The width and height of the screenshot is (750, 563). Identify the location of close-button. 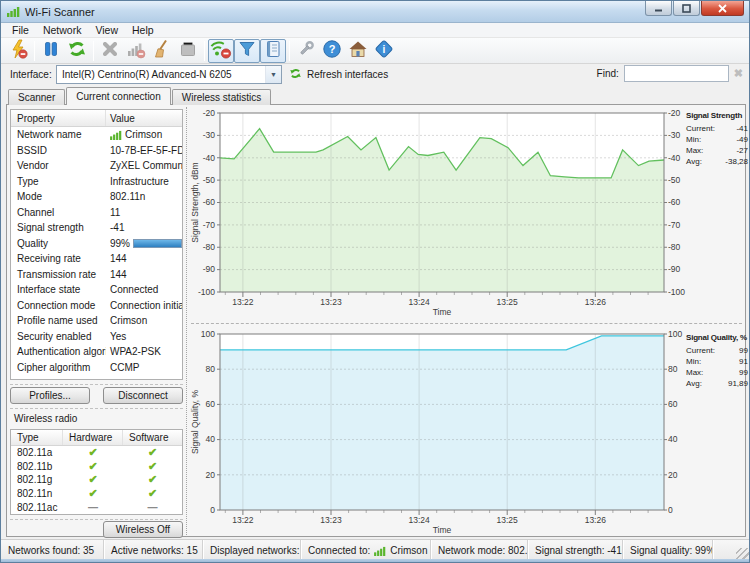
(722, 8).